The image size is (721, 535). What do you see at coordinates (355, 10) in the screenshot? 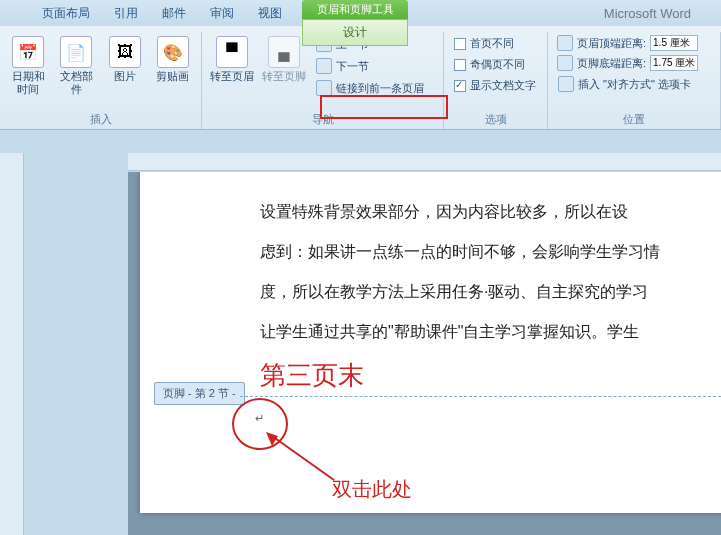
I see `context-tool-title: 页眉和页脚工具` at bounding box center [355, 10].